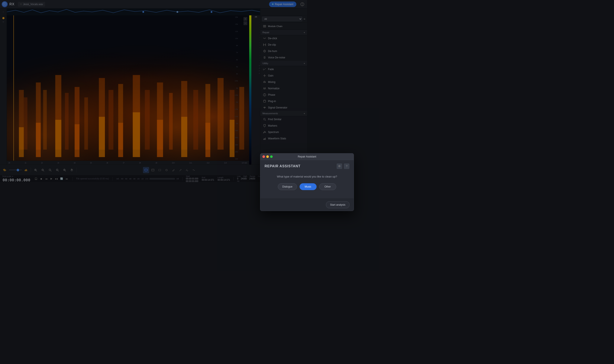 Image resolution: width=614 pixels, height=364 pixels. Describe the element at coordinates (284, 165) in the screenshot. I see `modal-header-row: REPAIR ASSISTANT ⚙ ?` at that location.